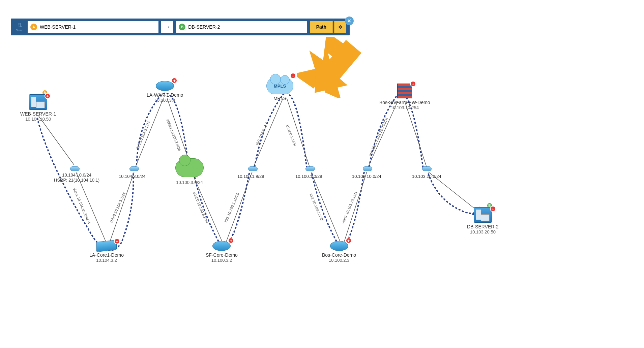 This screenshot has height=348, width=644. Describe the element at coordinates (339, 255) in the screenshot. I see `node-label: Bos-Core-Demo` at that location.